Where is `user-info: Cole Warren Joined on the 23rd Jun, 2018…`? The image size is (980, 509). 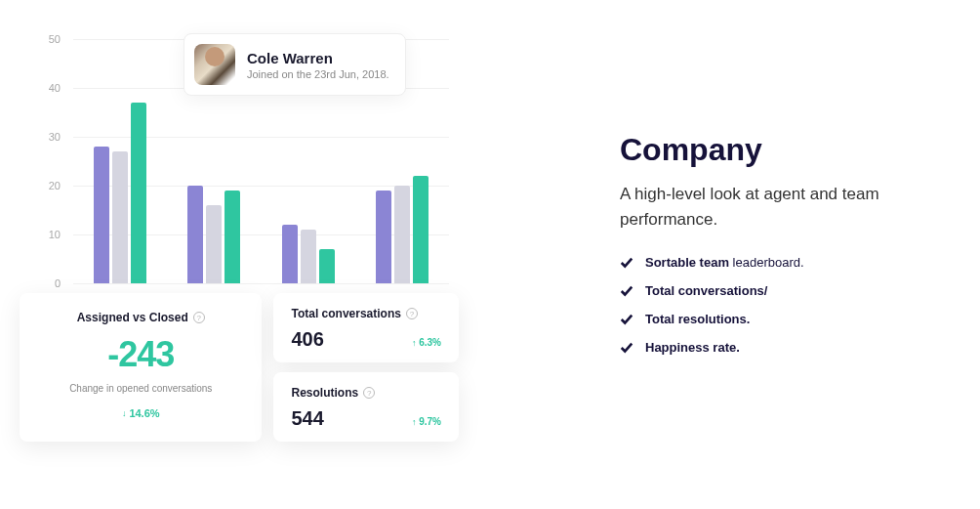
user-info: Cole Warren Joined on the 23rd Jun, 2018… is located at coordinates (318, 64).